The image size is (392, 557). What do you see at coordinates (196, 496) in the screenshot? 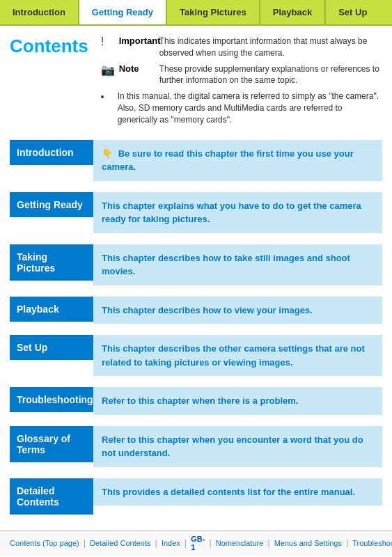
I see `table-row: Detailed Contents This provides a detail…` at bounding box center [196, 496].